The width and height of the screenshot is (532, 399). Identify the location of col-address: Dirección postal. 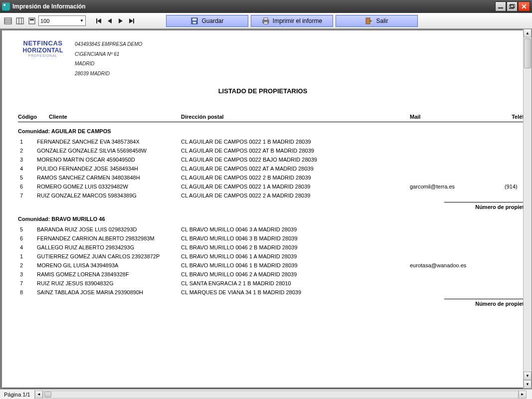
(295, 117).